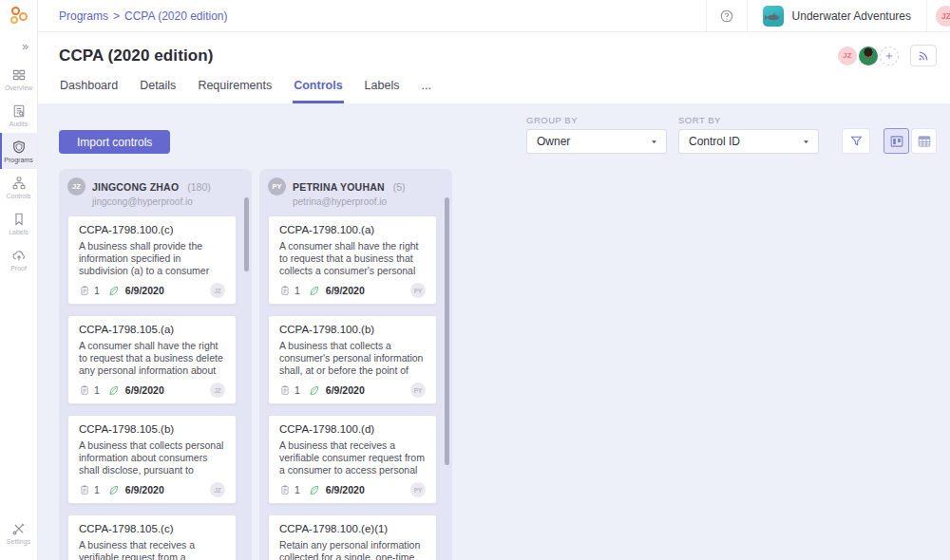  Describe the element at coordinates (352, 230) in the screenshot. I see `control-id: CCPA-1798.100.(a)` at that location.